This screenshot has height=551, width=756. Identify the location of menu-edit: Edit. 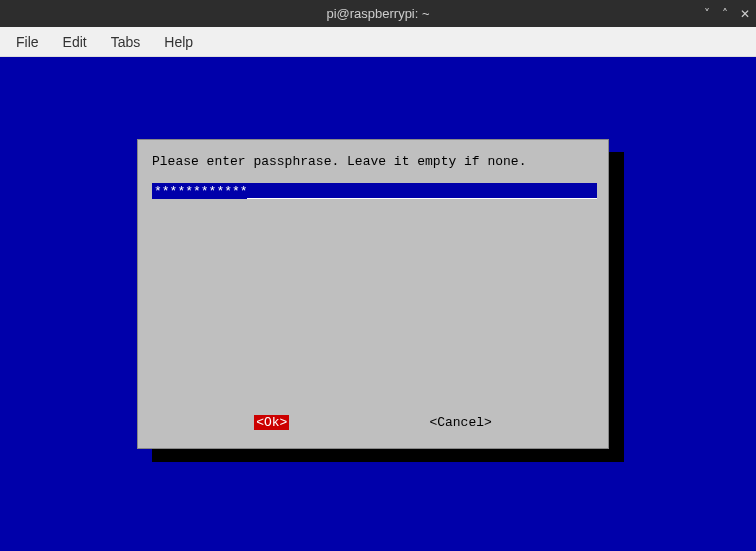
(75, 42).